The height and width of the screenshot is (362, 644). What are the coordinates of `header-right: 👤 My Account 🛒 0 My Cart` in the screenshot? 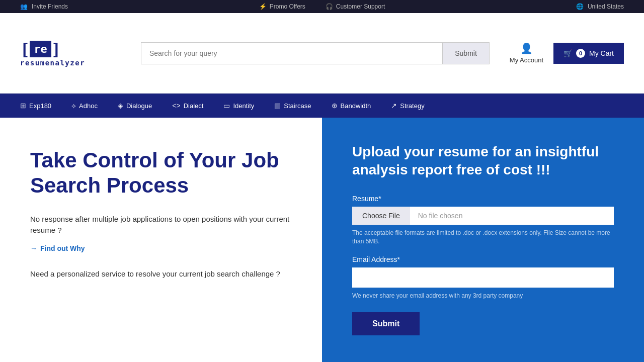 It's located at (567, 53).